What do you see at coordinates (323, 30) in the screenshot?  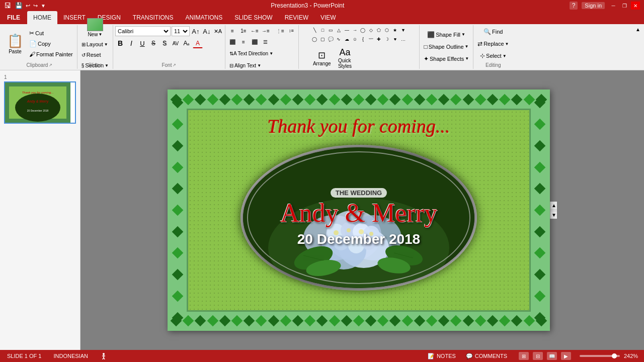 I see `shape-rect-btn: □` at bounding box center [323, 30].